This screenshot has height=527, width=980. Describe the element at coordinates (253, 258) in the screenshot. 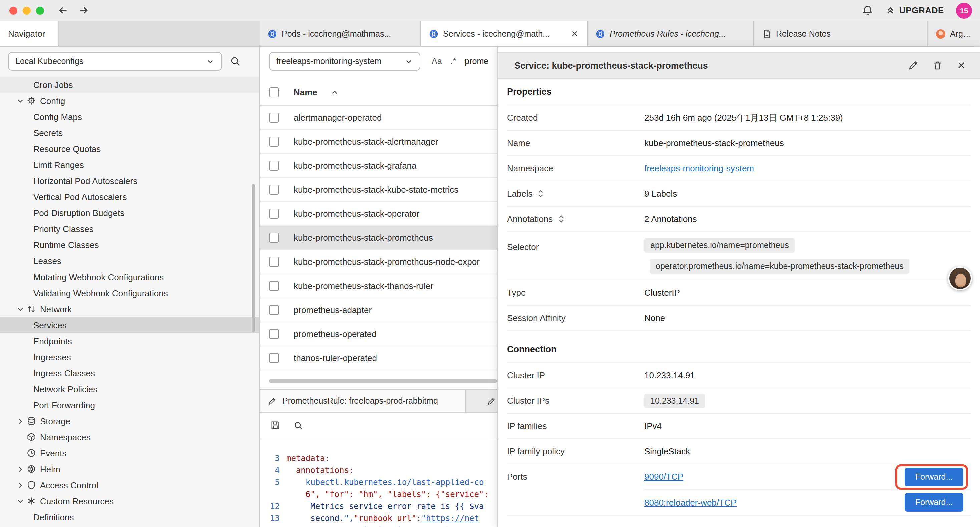

I see `sidebar-scrollbar-thumb` at that location.